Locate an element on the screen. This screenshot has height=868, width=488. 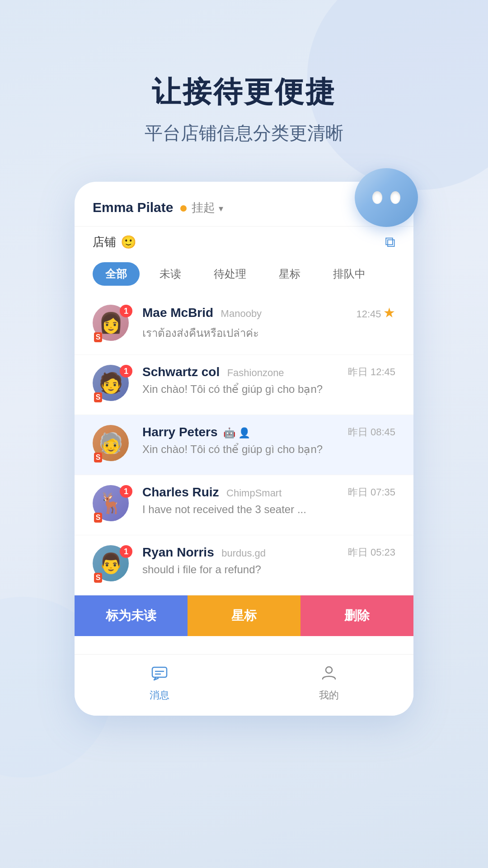
conv-store: Manooby is located at coordinates (241, 314).